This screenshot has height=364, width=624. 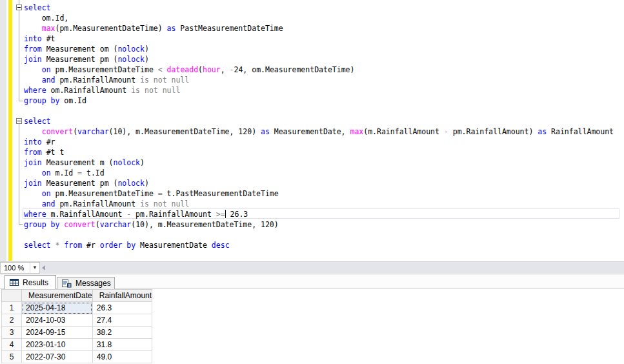 What do you see at coordinates (332, 268) in the screenshot?
I see `horizontal-scrollbar` at bounding box center [332, 268].